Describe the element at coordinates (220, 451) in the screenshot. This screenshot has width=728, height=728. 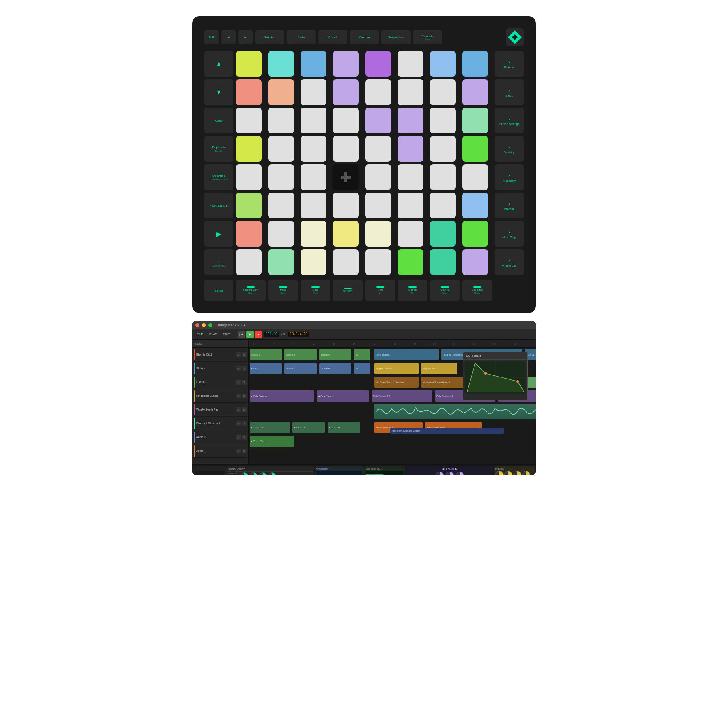
I see `track-item: Audio 4 M S` at that location.